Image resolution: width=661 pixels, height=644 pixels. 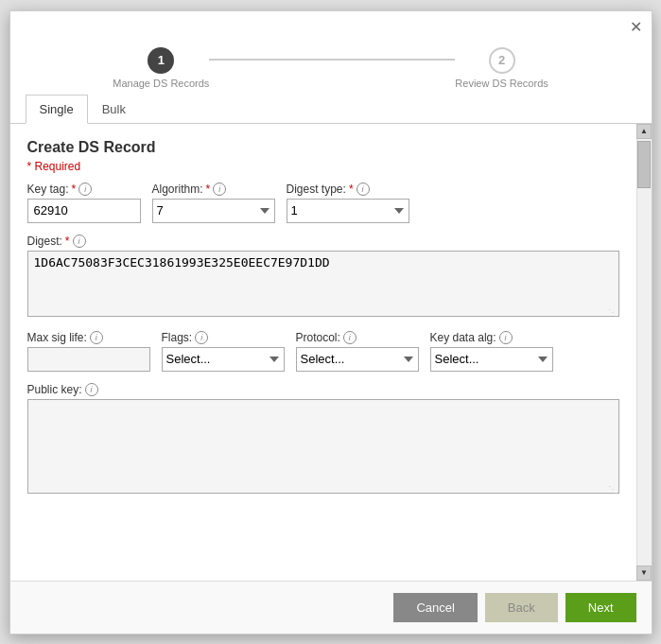 What do you see at coordinates (214, 189) in the screenshot?
I see `algorithm-label: Algorithm: * i` at bounding box center [214, 189].